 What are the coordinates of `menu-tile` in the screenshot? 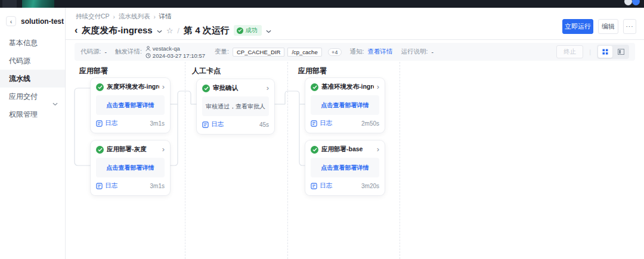 It's located at (10, 4).